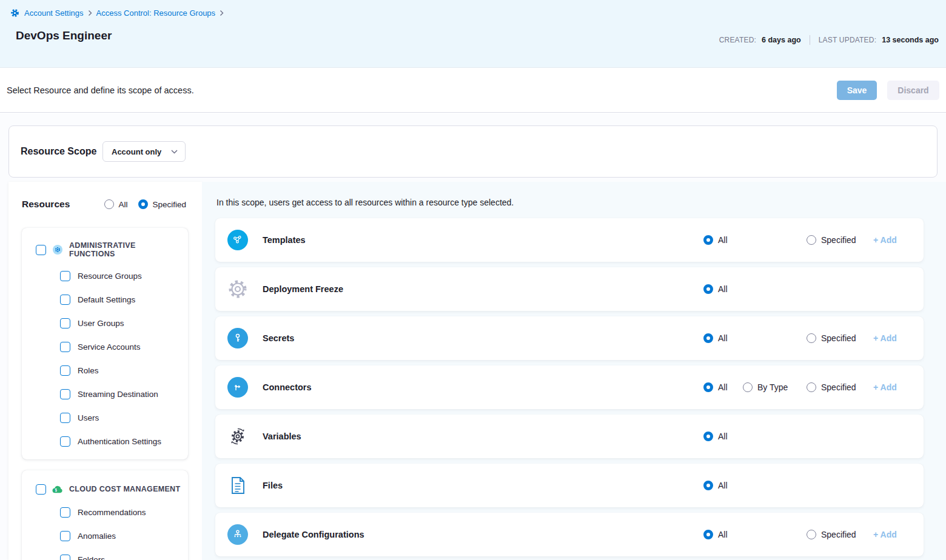 This screenshot has height=560, width=946. What do you see at coordinates (105, 347) in the screenshot?
I see `resource-type-item: Service Accounts` at bounding box center [105, 347].